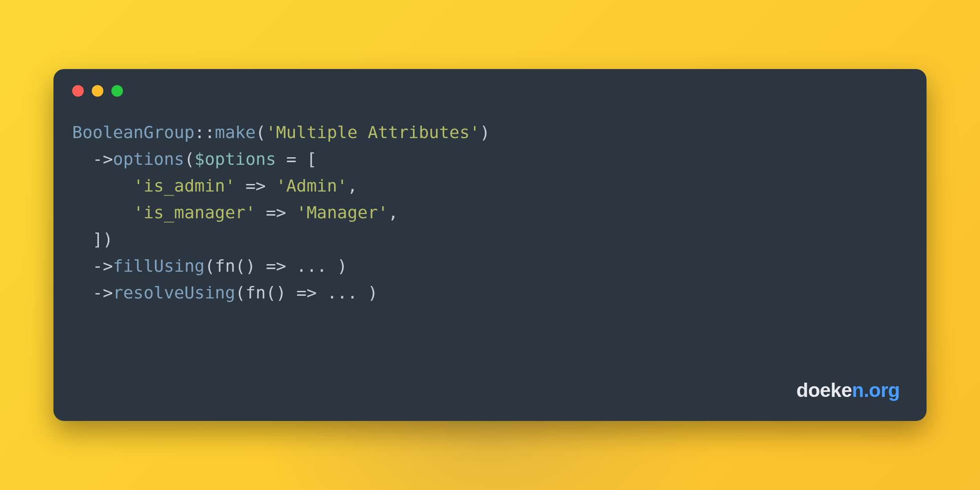 The image size is (980, 490). What do you see at coordinates (485, 132) in the screenshot?
I see `token-rparen: )` at bounding box center [485, 132].